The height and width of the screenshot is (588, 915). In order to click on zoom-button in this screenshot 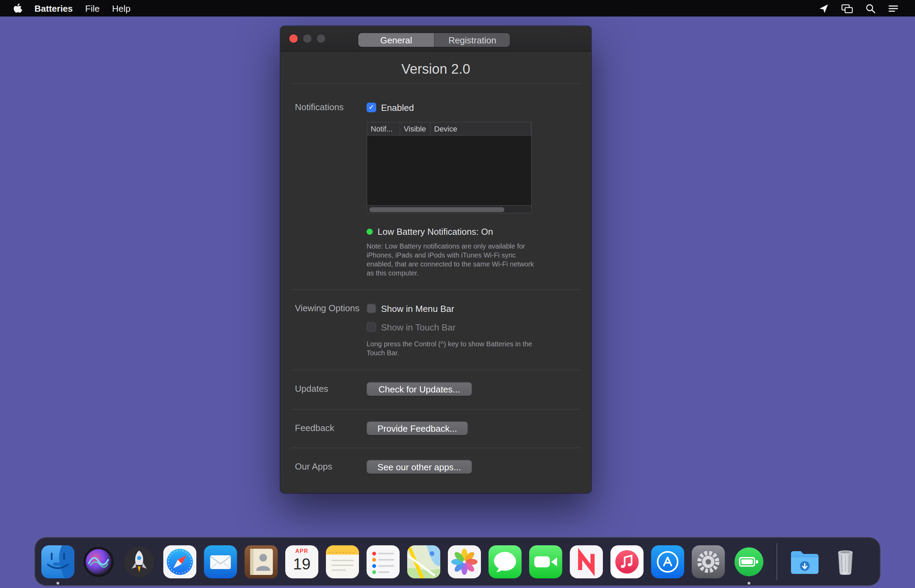, I will do `click(321, 39)`.